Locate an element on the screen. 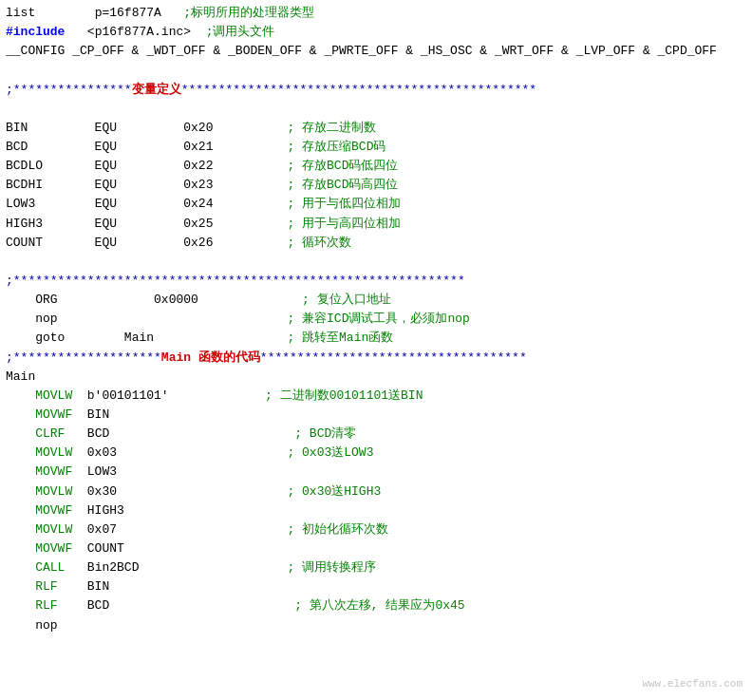 The width and height of the screenshot is (752, 700). code-line: BCD EQU 0x21 ; 存放压缩BCD码 is located at coordinates (376, 147).